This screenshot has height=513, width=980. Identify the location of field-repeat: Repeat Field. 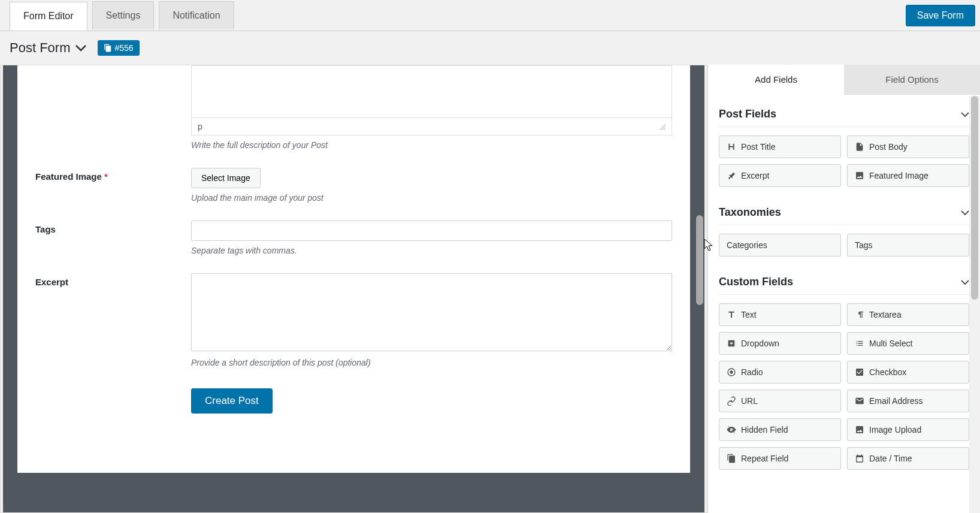
(780, 458).